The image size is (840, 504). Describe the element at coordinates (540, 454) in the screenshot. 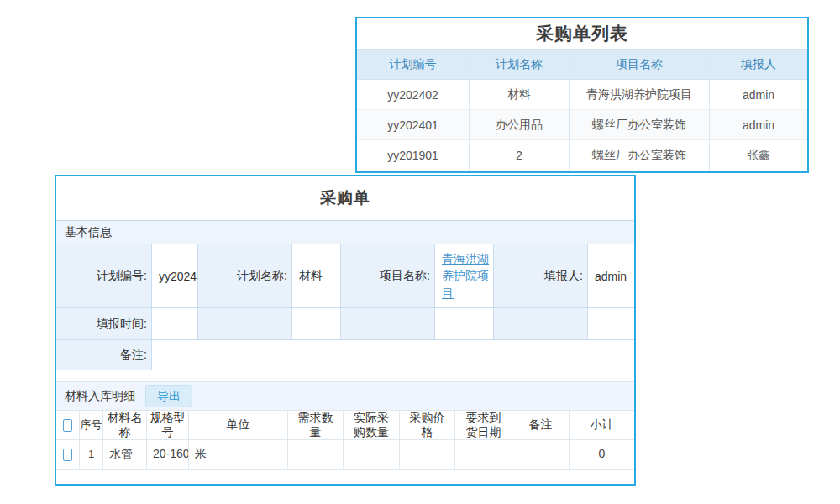

I see `cell-remark` at that location.